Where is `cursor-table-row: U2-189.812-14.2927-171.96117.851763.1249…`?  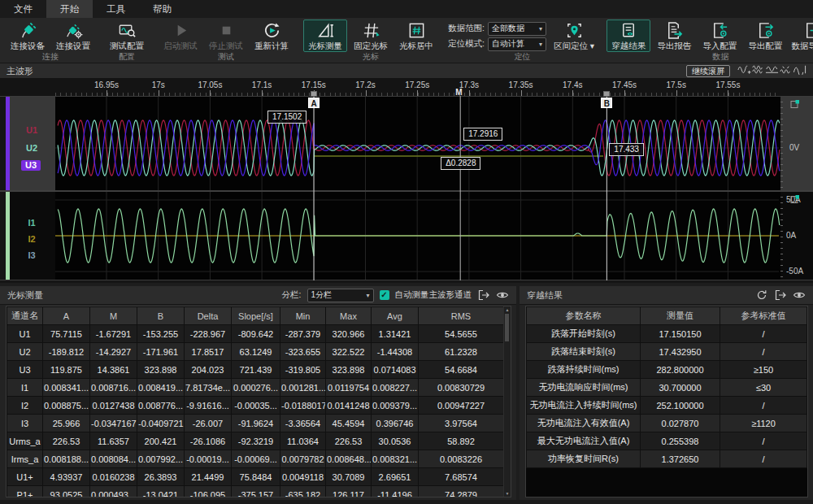 cursor-table-row: U2-189.812-14.2927-171.96117.851763.1249… is located at coordinates (255, 352).